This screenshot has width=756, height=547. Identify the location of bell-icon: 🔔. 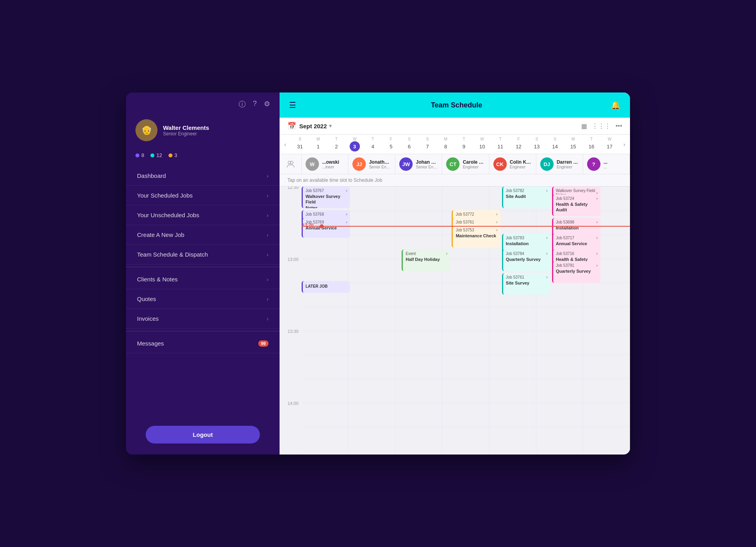
(616, 105).